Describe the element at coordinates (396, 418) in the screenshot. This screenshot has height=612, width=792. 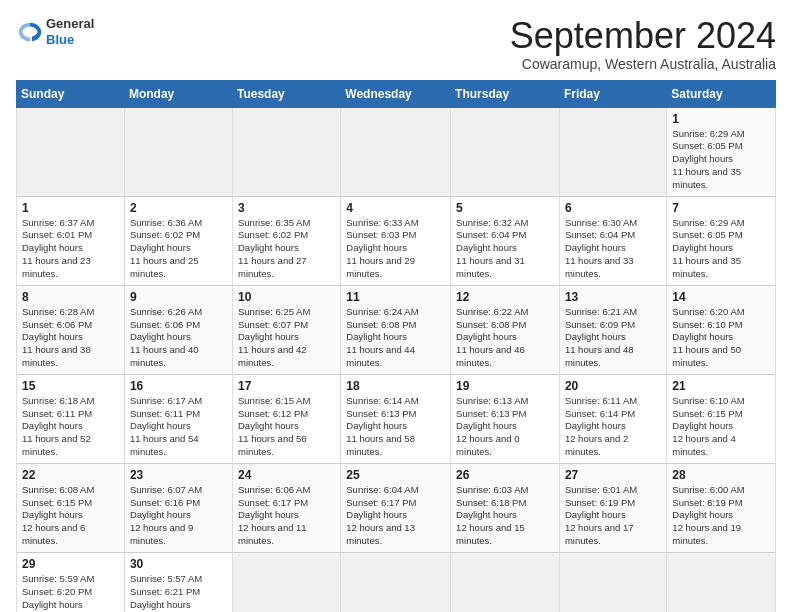
I see `calendar-week-4: 15Sunrise: 6:18 AMSunset: 6:11 PMDayligh…` at that location.